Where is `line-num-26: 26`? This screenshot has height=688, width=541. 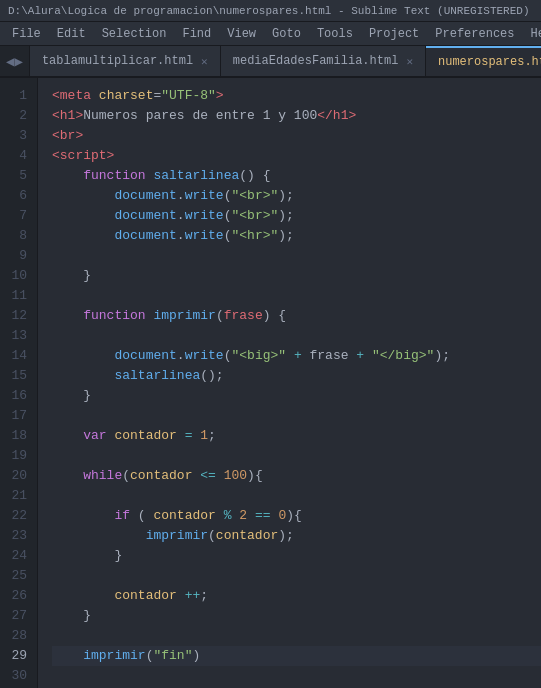
line-num-26: 26 is located at coordinates (18, 596).